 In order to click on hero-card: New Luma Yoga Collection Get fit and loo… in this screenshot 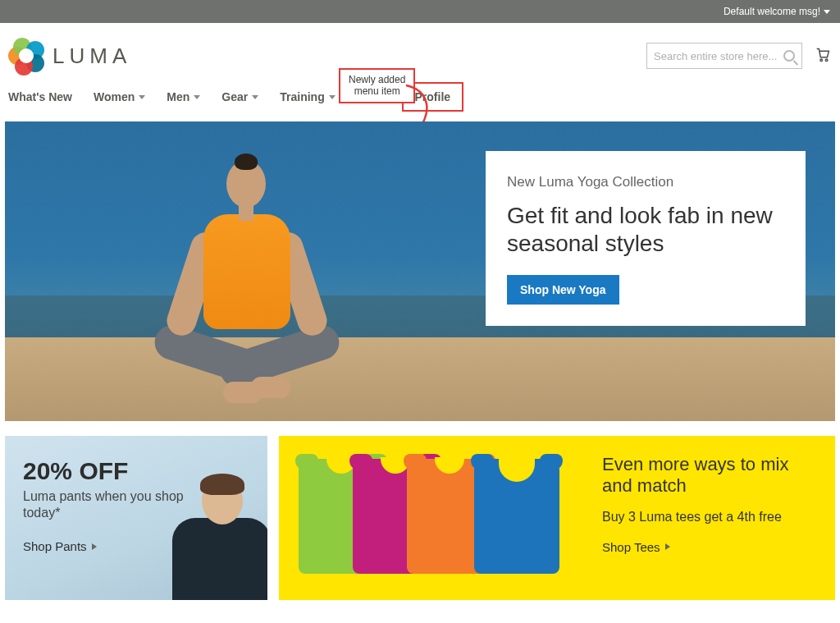, I will do `click(646, 238)`.